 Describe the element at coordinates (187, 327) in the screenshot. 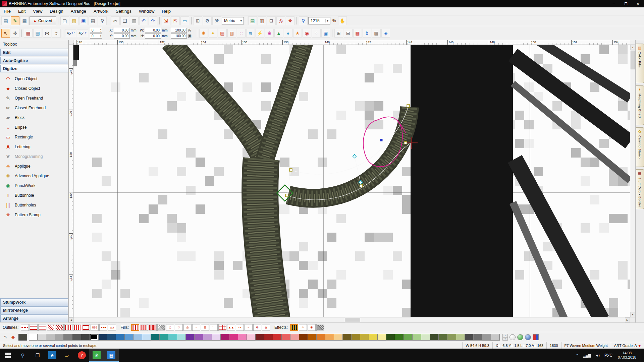

I see `fill-ripple: ◎` at that location.